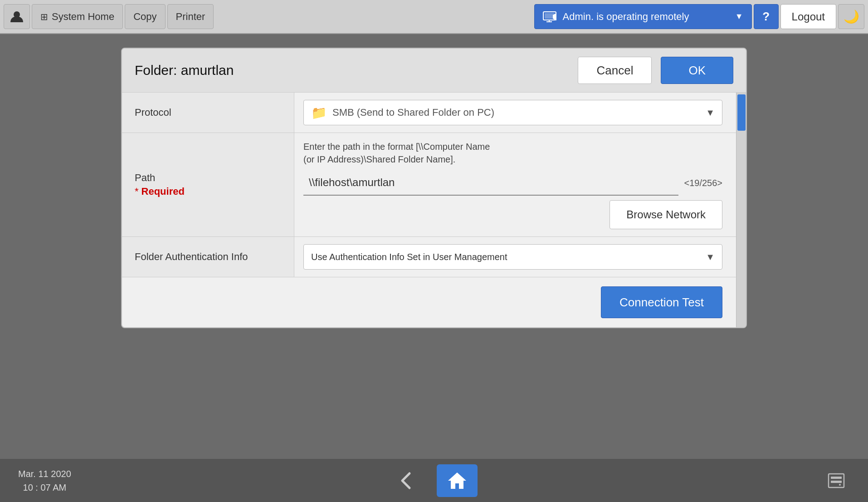 The image size is (868, 502). I want to click on back-icon, so click(407, 481).